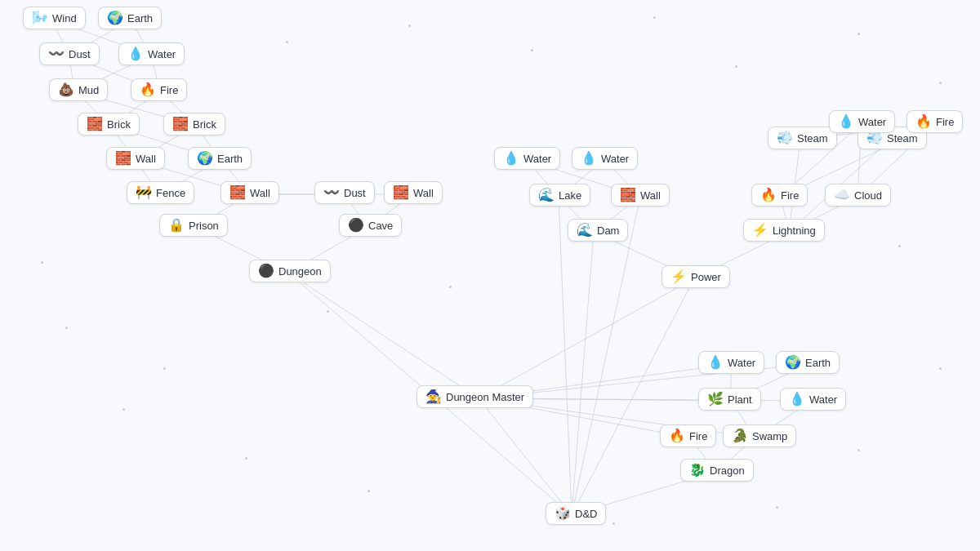  Describe the element at coordinates (54, 18) in the screenshot. I see `node-wind: 🌬️Wind` at that location.